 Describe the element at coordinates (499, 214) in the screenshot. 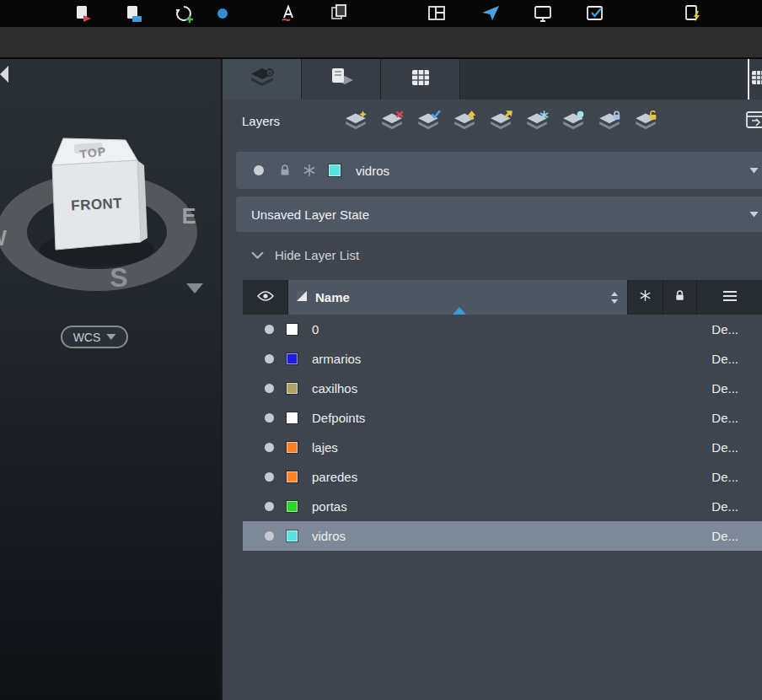

I see `layer-state-dropdown: Unsaved Layer State` at that location.